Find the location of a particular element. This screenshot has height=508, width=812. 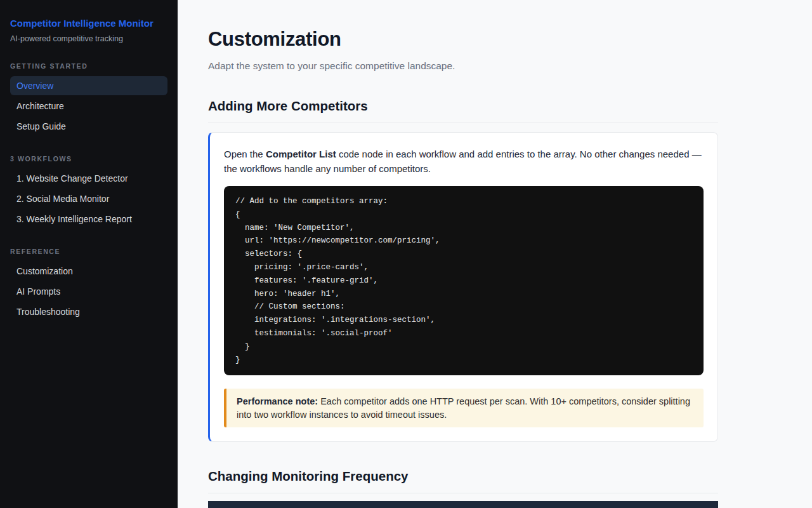

table-header-row: Workflow Default How to Change is located at coordinates (463, 504).